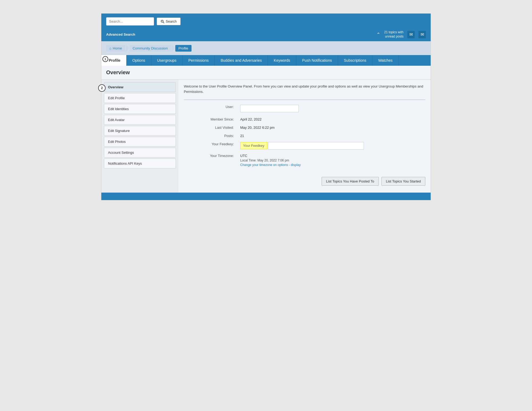 The width and height of the screenshot is (532, 411). I want to click on sidebar-overview-label: Overview, so click(116, 87).